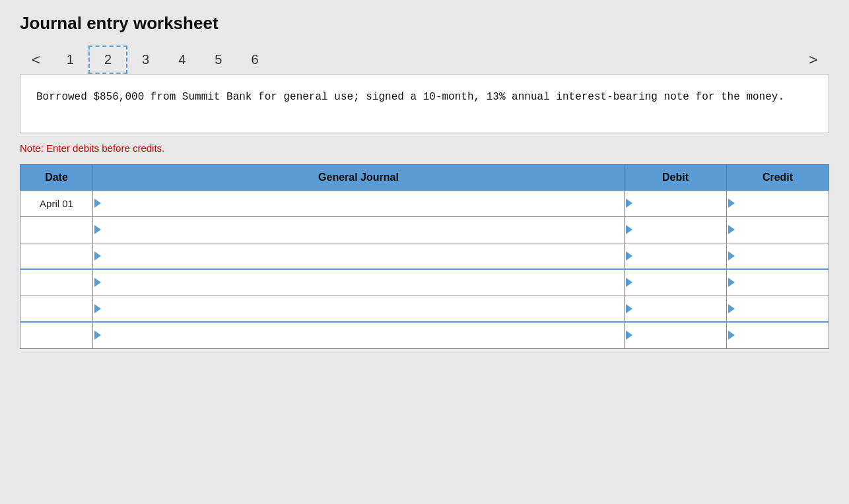 This screenshot has height=504, width=849. I want to click on table-row: April 01, so click(425, 203).